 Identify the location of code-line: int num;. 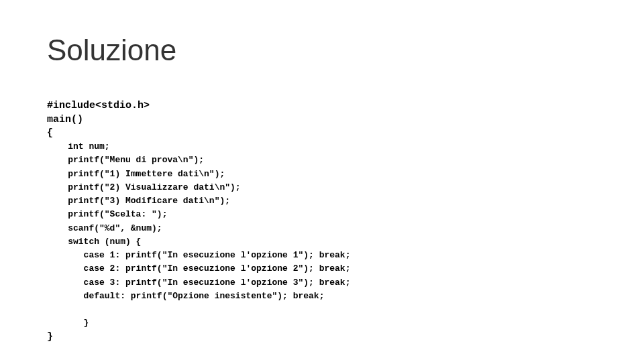
(78, 146).